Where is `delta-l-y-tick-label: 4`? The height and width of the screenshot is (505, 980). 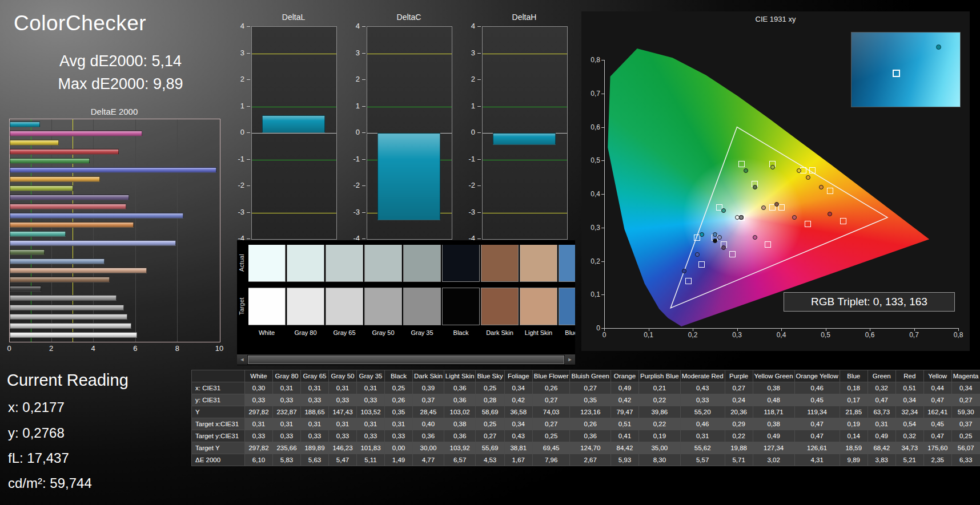
delta-l-y-tick-label: 4 is located at coordinates (236, 26).